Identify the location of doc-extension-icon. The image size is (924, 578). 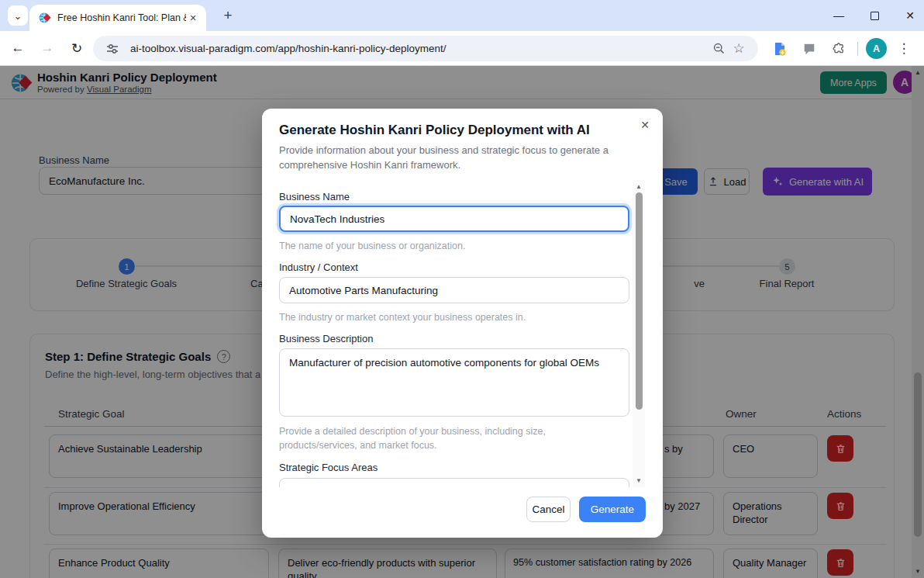
(780, 49).